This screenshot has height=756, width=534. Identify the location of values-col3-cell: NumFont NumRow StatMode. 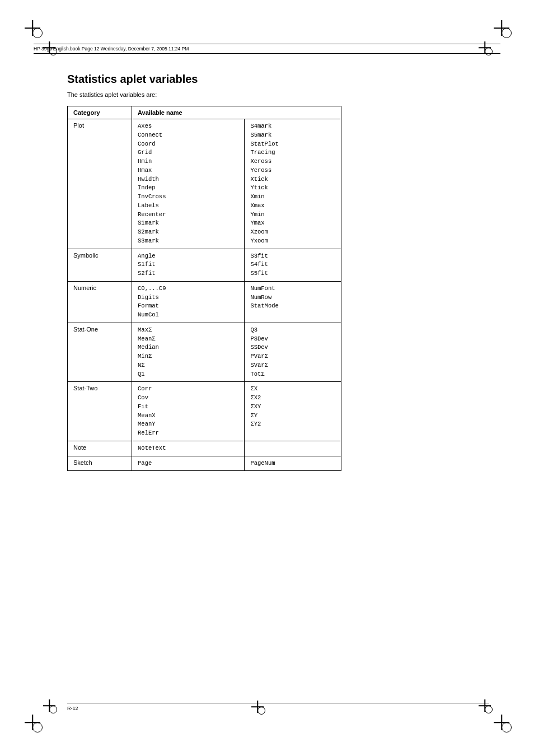
(293, 302).